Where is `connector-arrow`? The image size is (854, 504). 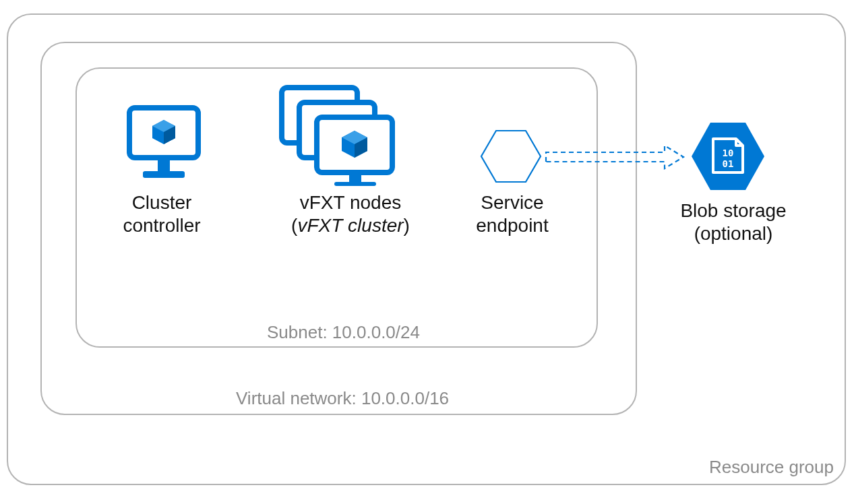
connector-arrow is located at coordinates (615, 160).